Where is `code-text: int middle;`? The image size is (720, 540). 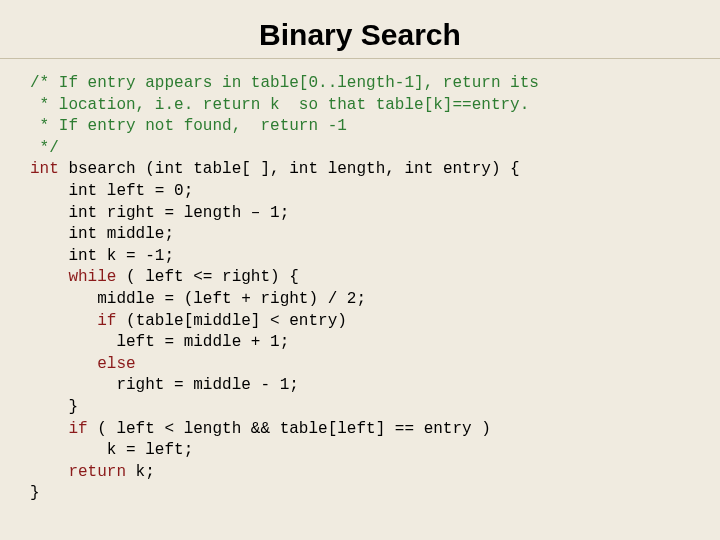
code-text: int middle; is located at coordinates (102, 234).